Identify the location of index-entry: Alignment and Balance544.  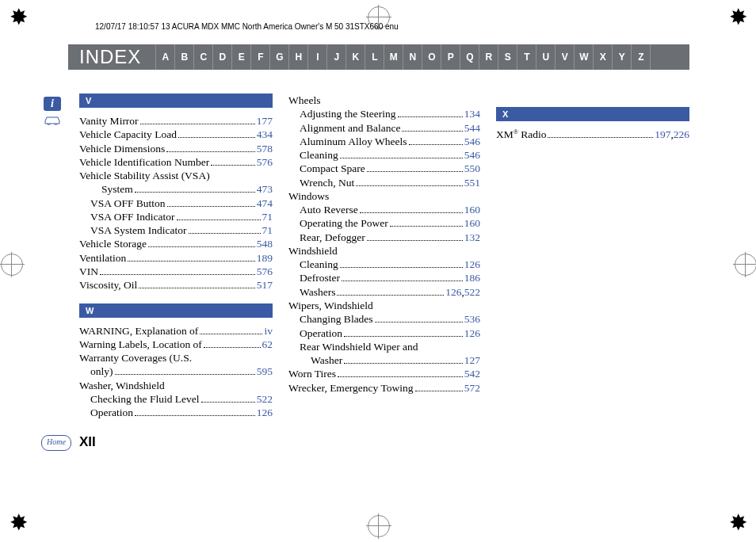
(384, 128).